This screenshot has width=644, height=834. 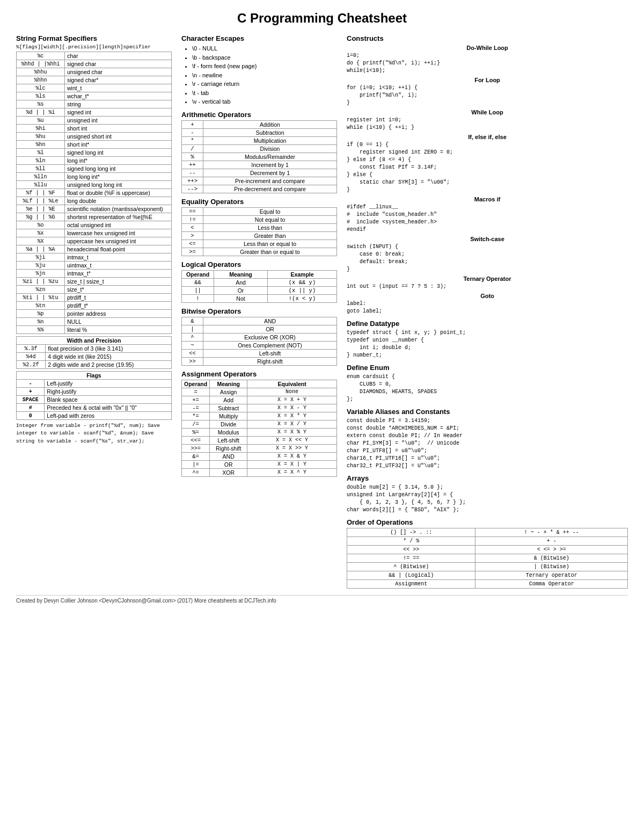 I want to click on logical-title: Logical Operators, so click(x=259, y=264).